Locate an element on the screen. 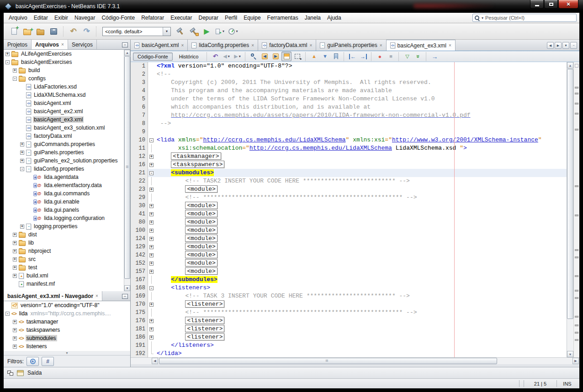  output-bar: Saída is located at coordinates (292, 372).